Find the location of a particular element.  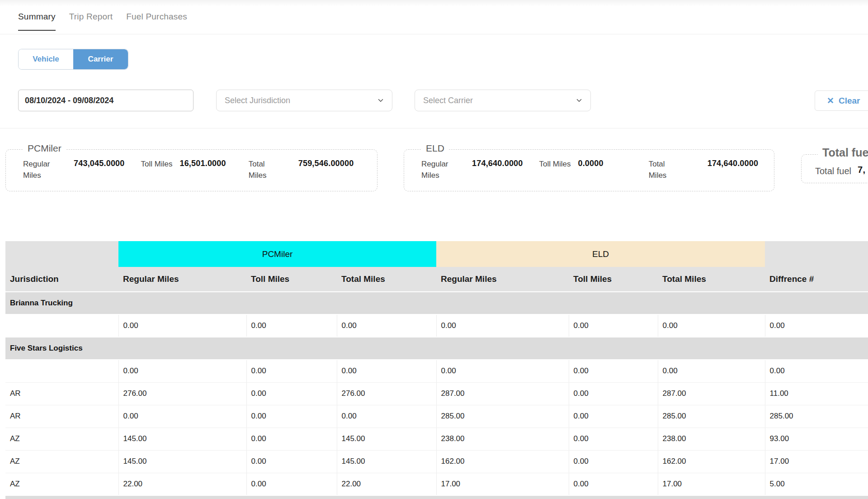

column-header-pcm-total: Total Miles is located at coordinates (387, 280).